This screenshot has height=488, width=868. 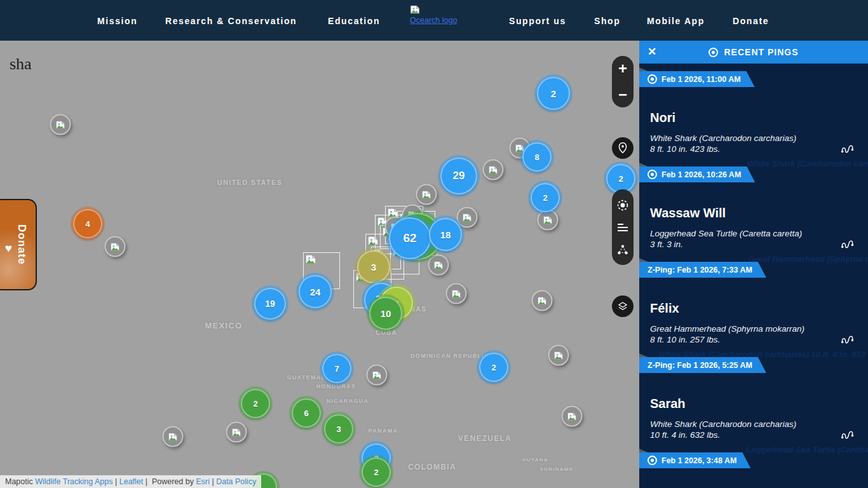 I want to click on ping-time-tab: Z-Ping: Feb 1 2026, 7:33 AM, so click(x=703, y=269).